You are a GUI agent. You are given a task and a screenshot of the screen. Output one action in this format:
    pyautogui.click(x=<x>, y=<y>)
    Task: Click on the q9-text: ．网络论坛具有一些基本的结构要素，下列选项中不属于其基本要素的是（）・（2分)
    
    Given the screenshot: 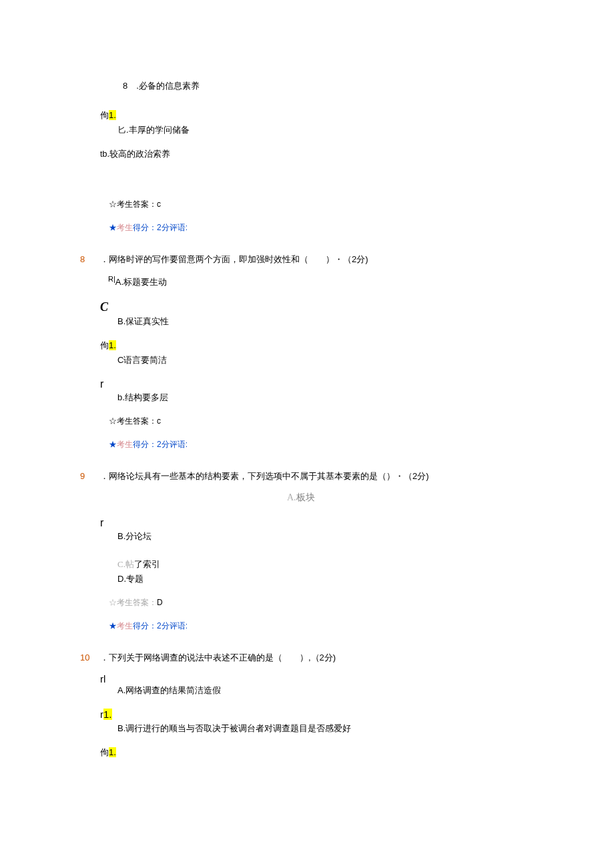 What is the action you would take?
    pyautogui.click(x=264, y=476)
    